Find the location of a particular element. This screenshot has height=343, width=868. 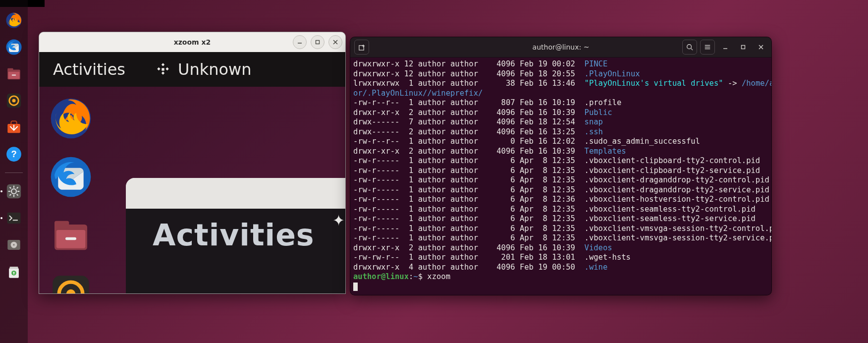

files-icon is located at coordinates (14, 74).